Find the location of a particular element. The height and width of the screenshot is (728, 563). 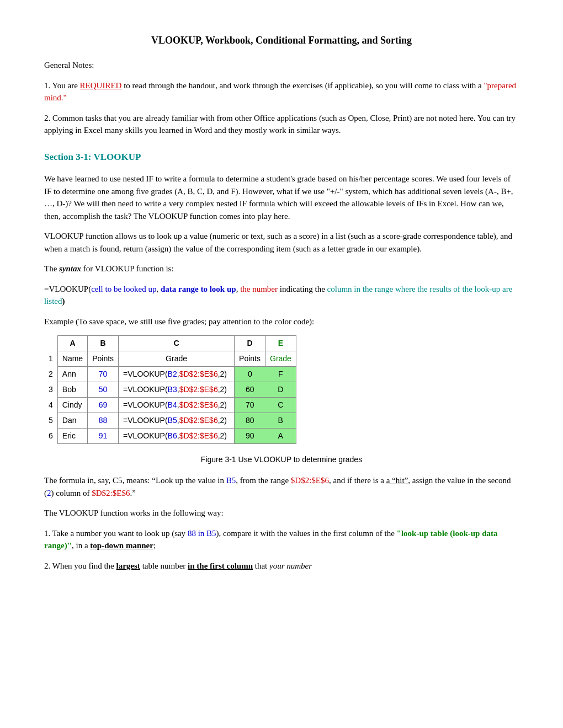

step1-middle: ), compare it with the values in the fir… is located at coordinates (307, 533).